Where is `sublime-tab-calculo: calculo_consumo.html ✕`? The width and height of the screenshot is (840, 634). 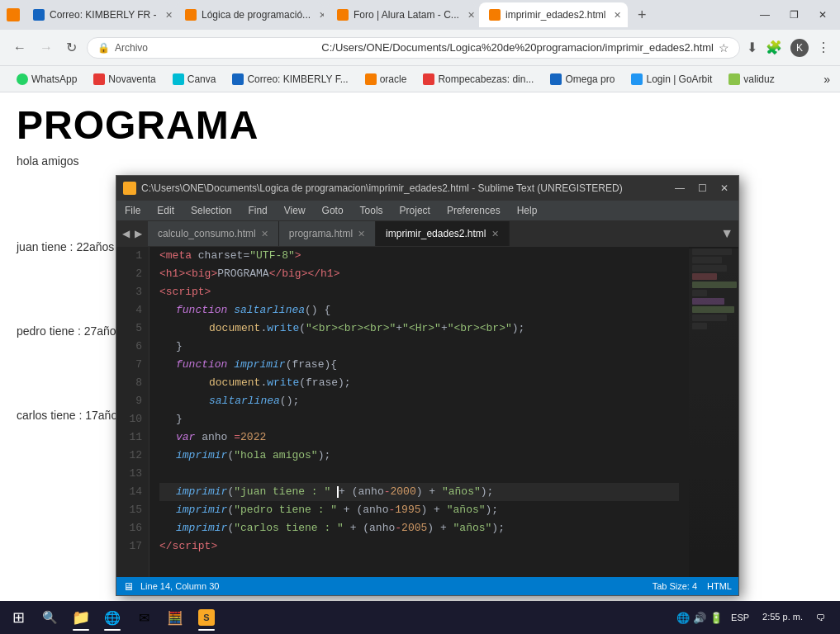
sublime-tab-calculo: calculo_consumo.html ✕ is located at coordinates (213, 234).